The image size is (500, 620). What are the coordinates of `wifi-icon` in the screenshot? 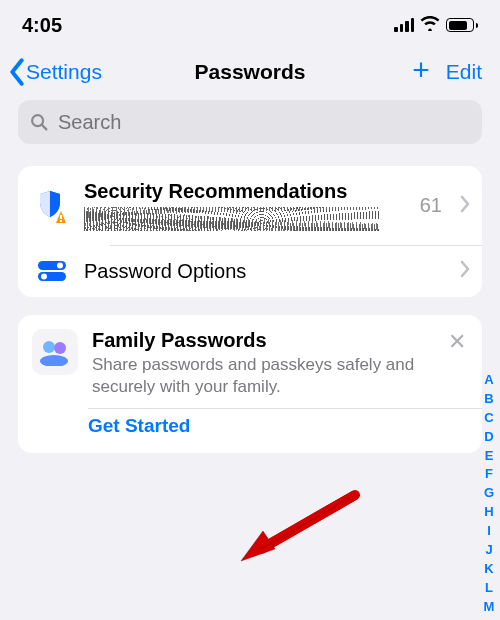 It's located at (430, 26).